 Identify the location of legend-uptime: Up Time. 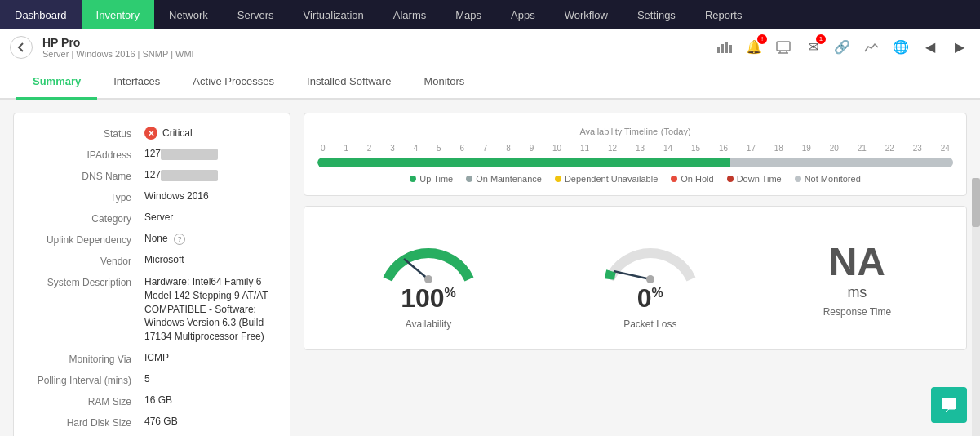
(431, 179).